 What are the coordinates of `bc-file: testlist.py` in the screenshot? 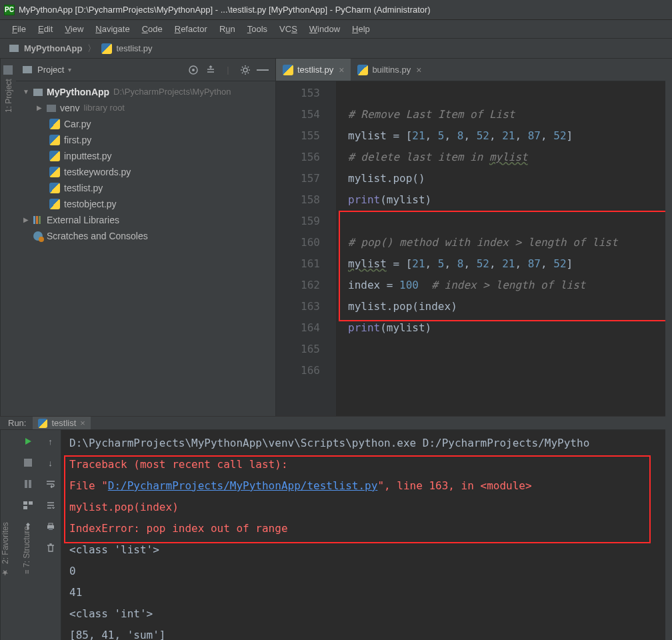 It's located at (134, 48).